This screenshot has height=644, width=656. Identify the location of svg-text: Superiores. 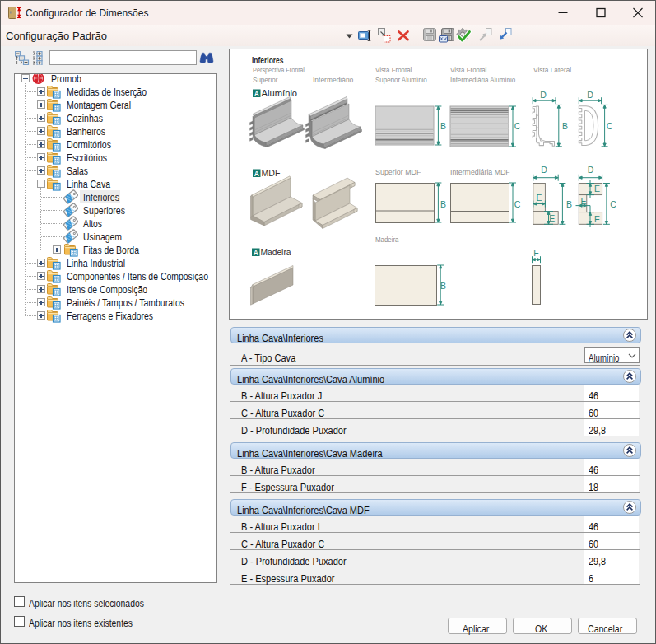
(104, 211).